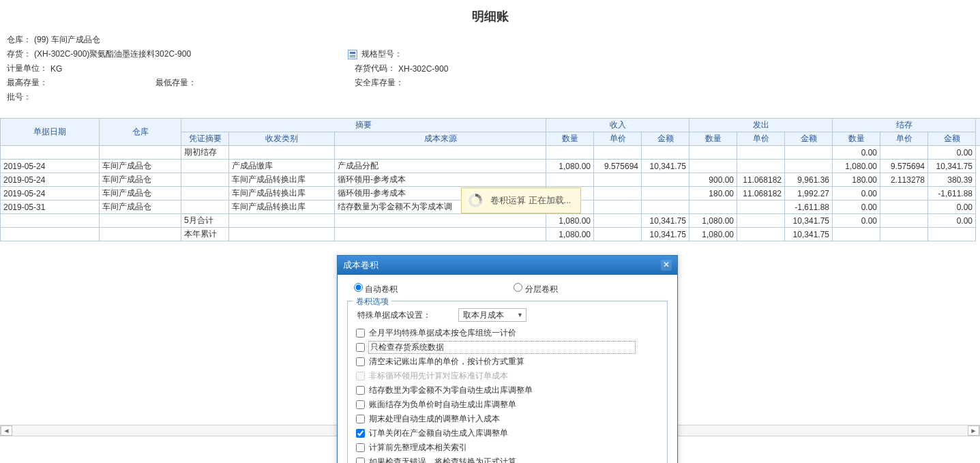 The width and height of the screenshot is (980, 463). Describe the element at coordinates (507, 459) in the screenshot. I see `option-row-9: 如果检查无错误，将检查转换为正式计算` at that location.